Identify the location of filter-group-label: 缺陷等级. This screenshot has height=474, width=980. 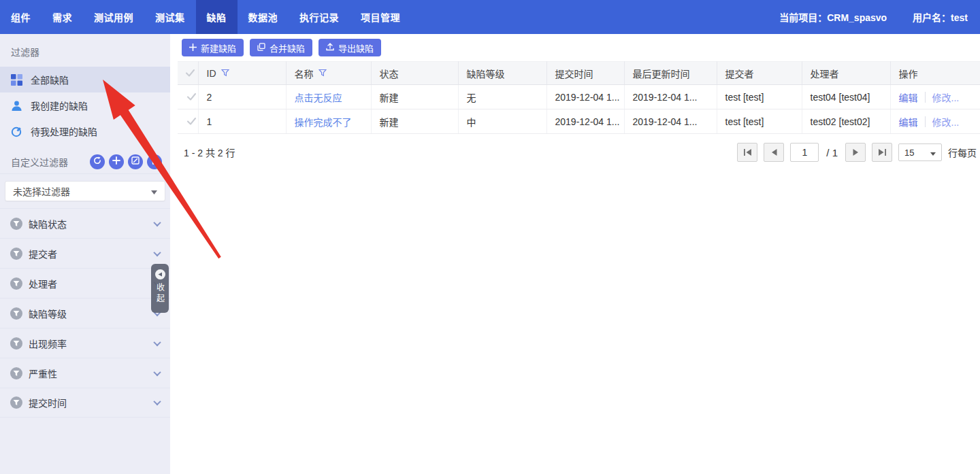
(48, 314).